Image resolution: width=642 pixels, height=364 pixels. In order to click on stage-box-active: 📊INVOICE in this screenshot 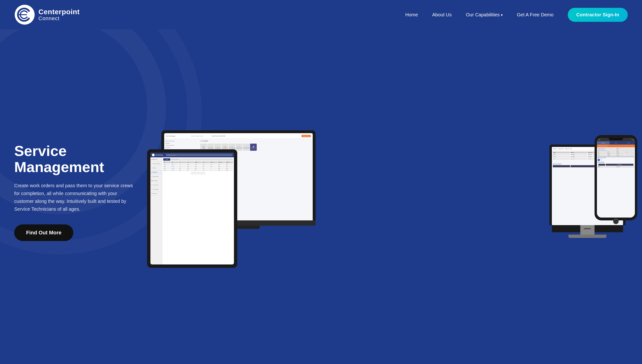, I will do `click(253, 147)`.